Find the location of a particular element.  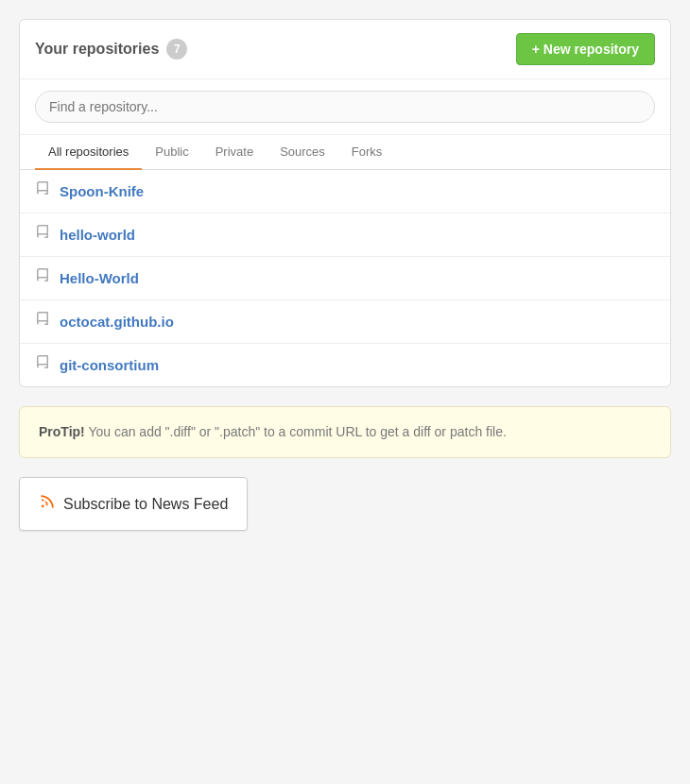

protip-text: You can add ".diff" or ".patch" to a com… is located at coordinates (296, 432).